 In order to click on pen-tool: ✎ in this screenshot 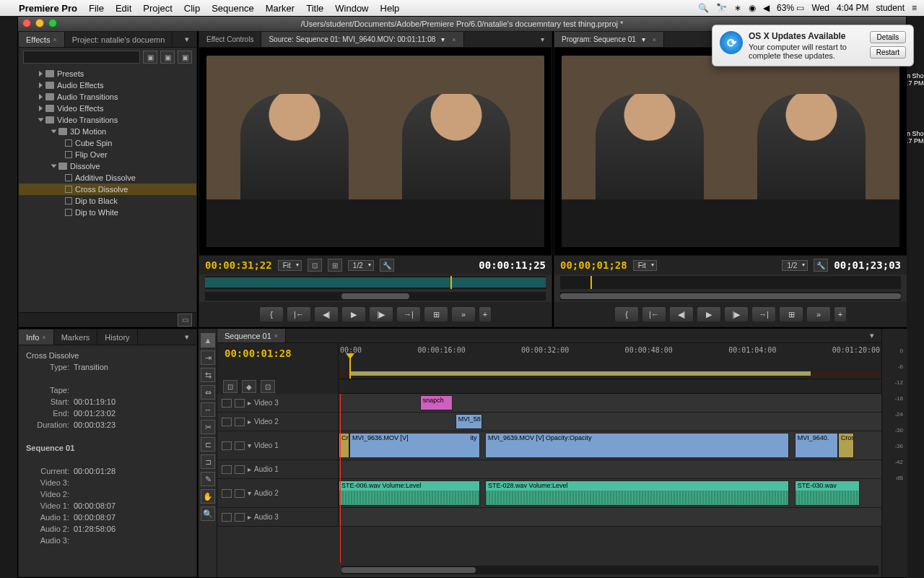, I will do `click(208, 479)`.